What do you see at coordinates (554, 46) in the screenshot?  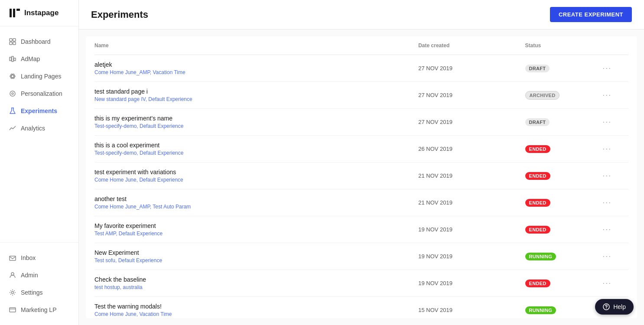 I see `col-header-status: Status` at bounding box center [554, 46].